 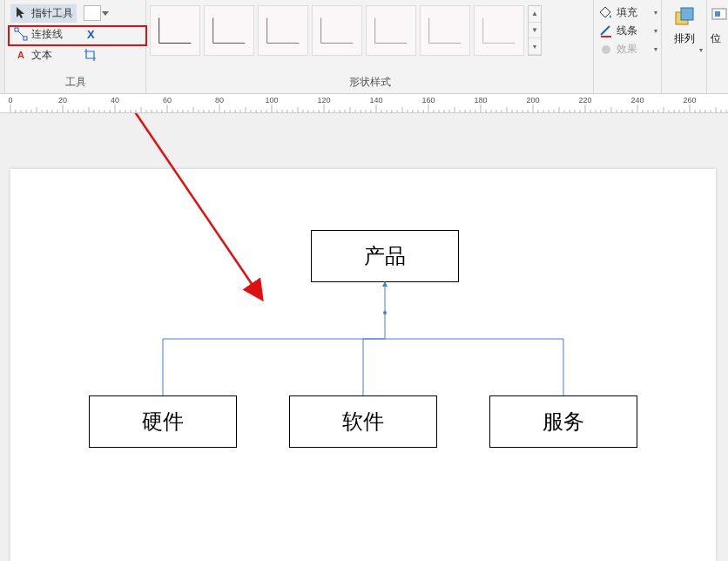 I want to click on diagram-child-label: 服务, so click(x=563, y=422).